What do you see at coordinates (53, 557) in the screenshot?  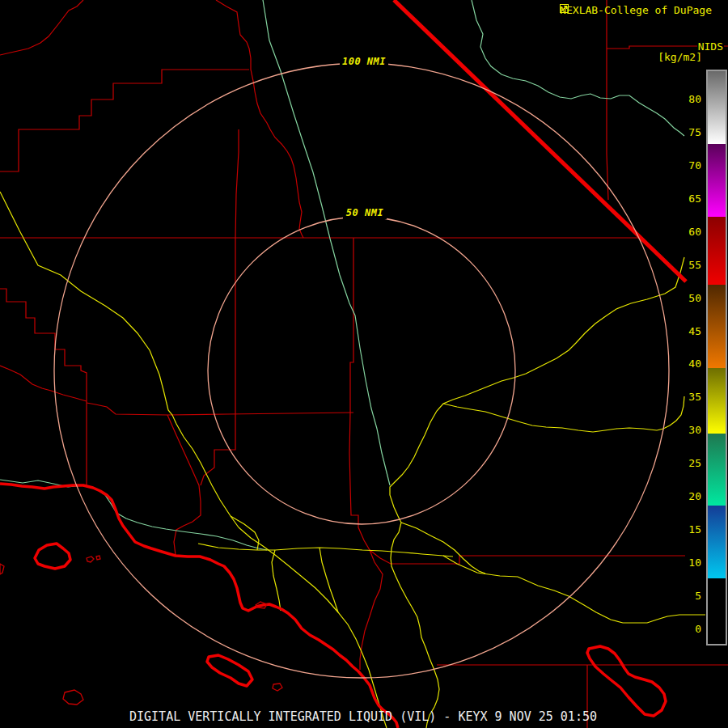 I see `island-santa-cruz` at bounding box center [53, 557].